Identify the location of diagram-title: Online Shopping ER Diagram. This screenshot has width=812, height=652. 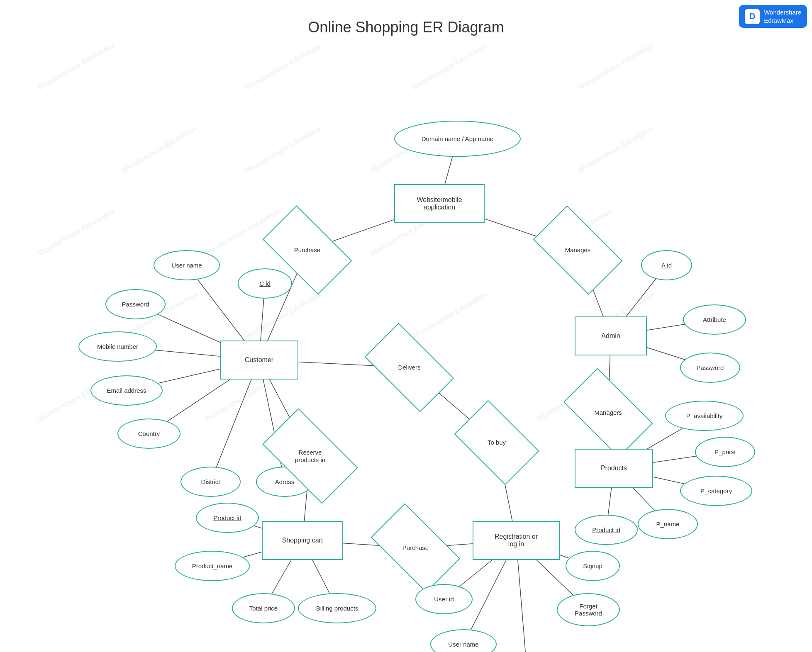
(406, 27).